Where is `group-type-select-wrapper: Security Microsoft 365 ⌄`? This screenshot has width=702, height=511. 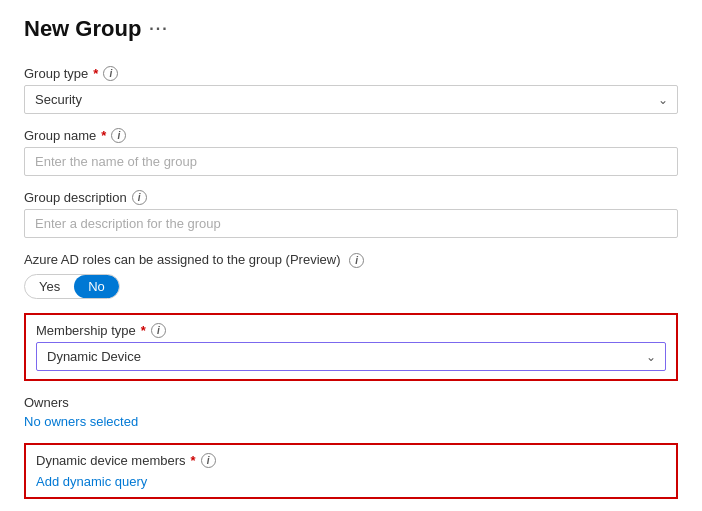
group-type-select-wrapper: Security Microsoft 365 ⌄ is located at coordinates (351, 100).